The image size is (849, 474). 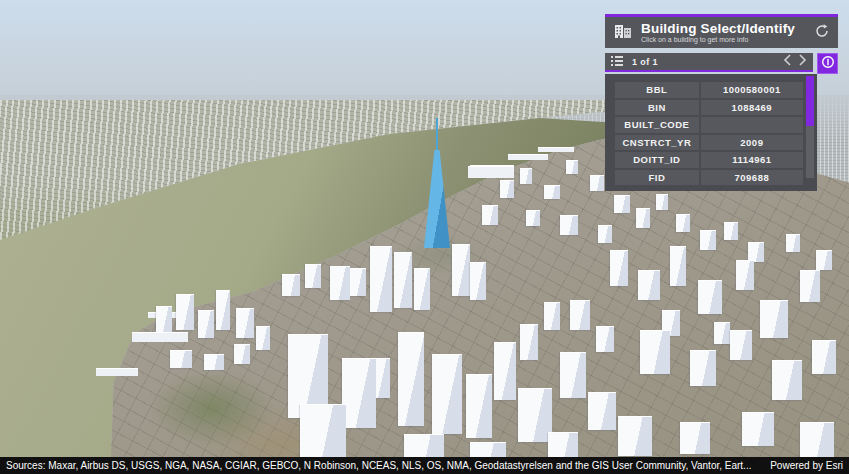 What do you see at coordinates (810, 127) in the screenshot?
I see `panel-scrollbar` at bounding box center [810, 127].